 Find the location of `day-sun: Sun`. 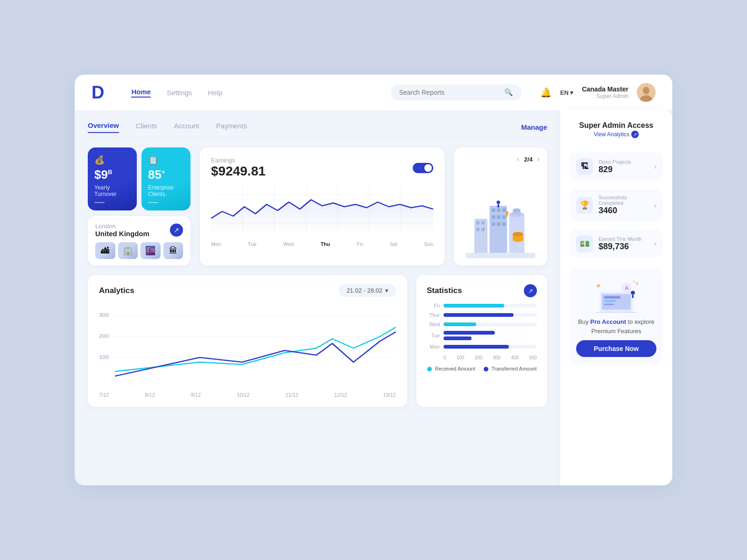

day-sun: Sun is located at coordinates (429, 244).